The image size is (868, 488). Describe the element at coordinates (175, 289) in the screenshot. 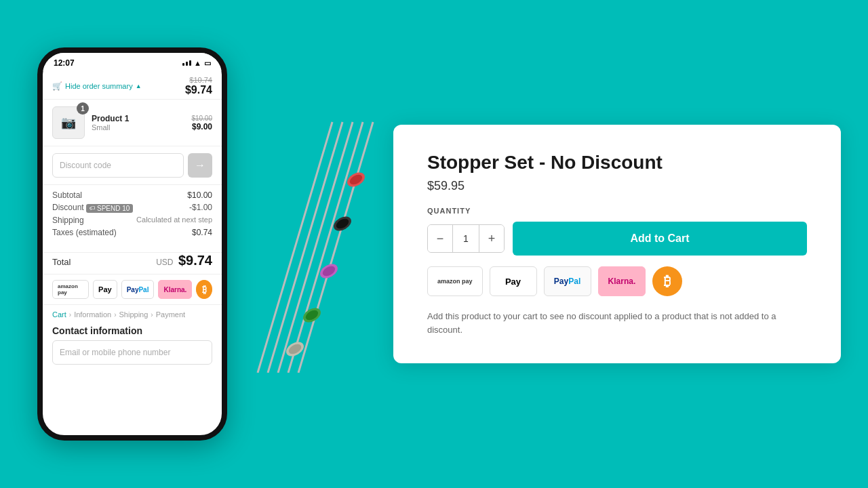

I see `klarna-logo: Klarna.` at that location.